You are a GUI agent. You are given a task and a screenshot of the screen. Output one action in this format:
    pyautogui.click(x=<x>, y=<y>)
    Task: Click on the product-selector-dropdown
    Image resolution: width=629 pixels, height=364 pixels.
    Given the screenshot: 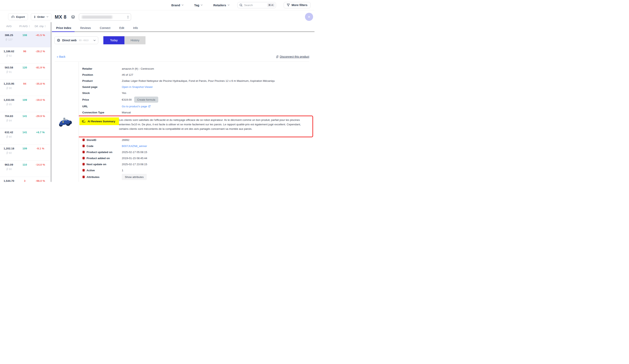 What is the action you would take?
    pyautogui.click(x=105, y=17)
    